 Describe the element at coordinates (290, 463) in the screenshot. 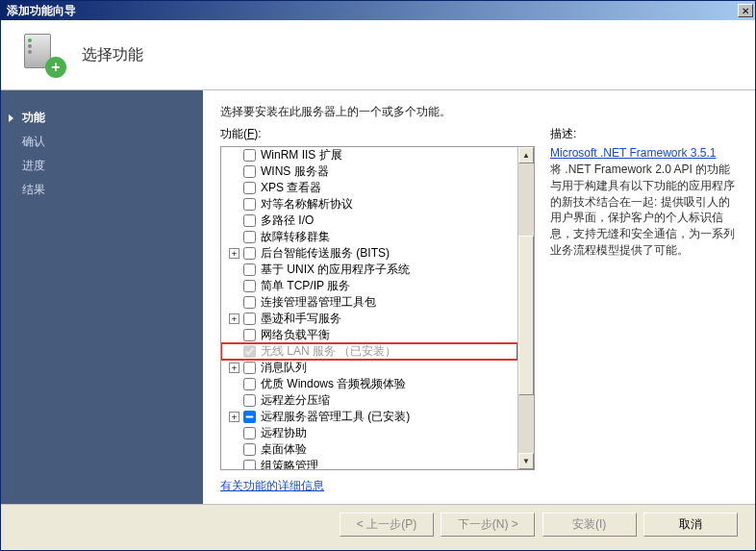

I see `feature-label: 组策略管理` at that location.